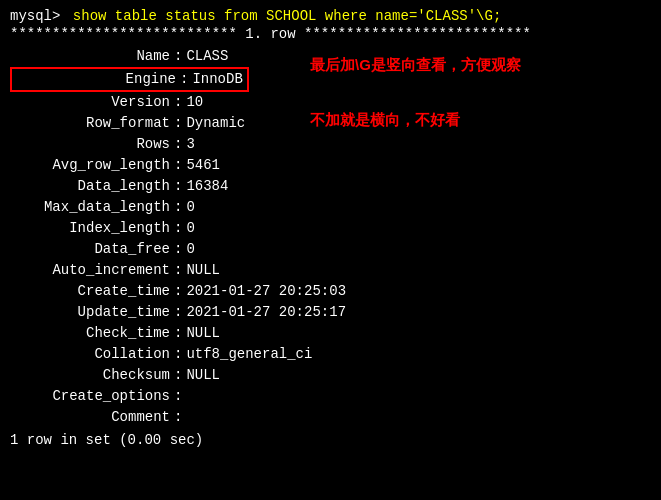 The width and height of the screenshot is (661, 500). What do you see at coordinates (287, 16) in the screenshot?
I see `command-text: show table status from SCHOOL where name…` at bounding box center [287, 16].